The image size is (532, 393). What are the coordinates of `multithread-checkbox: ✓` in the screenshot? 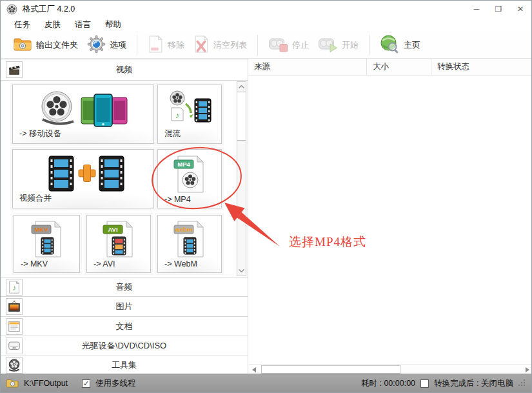 It's located at (86, 383).